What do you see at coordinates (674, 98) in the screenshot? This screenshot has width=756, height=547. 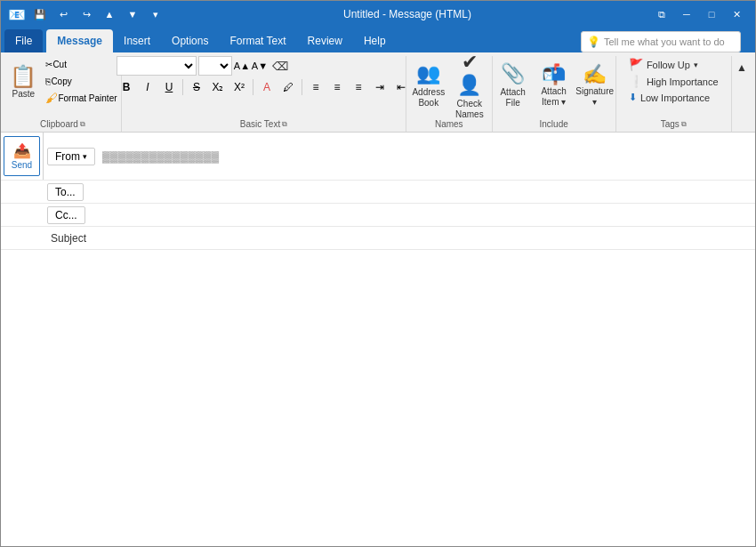 I see `low-importance-button: ⬇ Low Importance` at bounding box center [674, 98].